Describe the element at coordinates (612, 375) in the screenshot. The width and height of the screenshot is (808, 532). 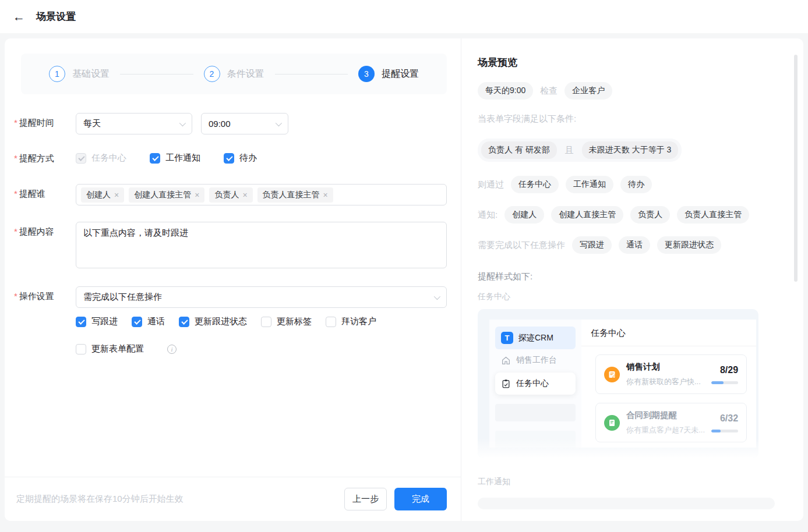
I see `sales-plan-icon` at that location.